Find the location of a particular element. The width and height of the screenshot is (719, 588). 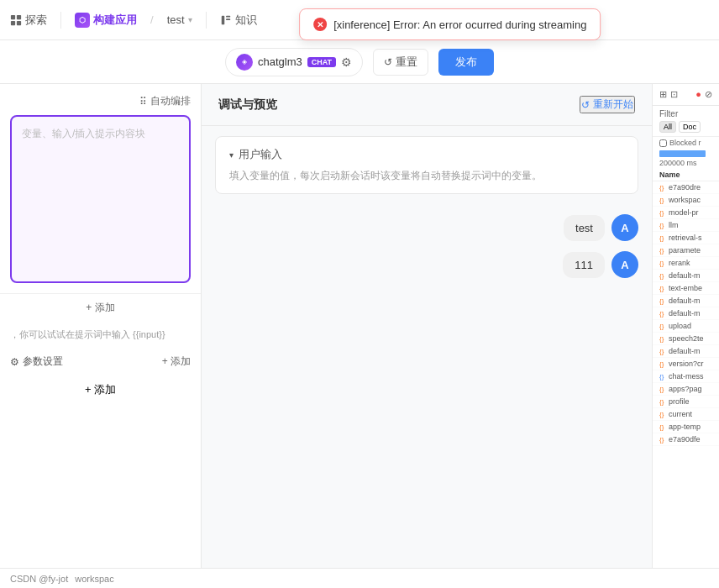

network-item-16: {} apps?pag is located at coordinates (685, 390).